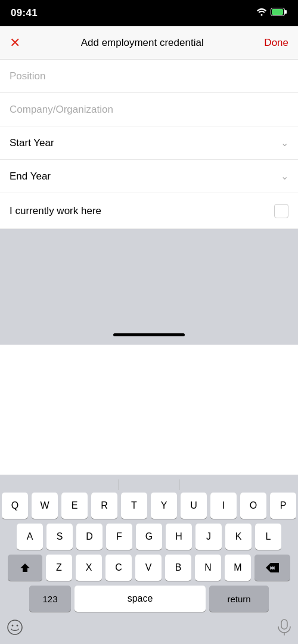  Describe the element at coordinates (283, 506) in the screenshot. I see `key-p: P` at that location.